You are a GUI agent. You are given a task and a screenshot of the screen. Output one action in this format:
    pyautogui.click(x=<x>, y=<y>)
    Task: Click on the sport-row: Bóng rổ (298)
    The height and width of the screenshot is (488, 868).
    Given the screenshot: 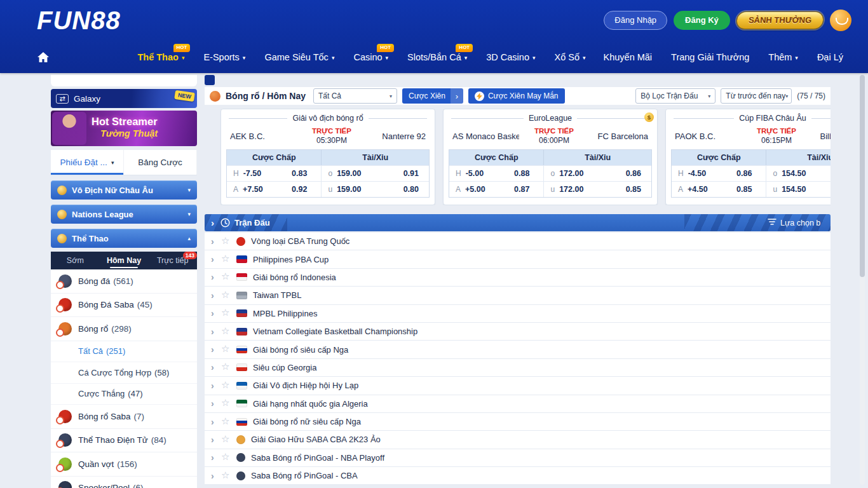 What is the action you would take?
    pyautogui.click(x=124, y=329)
    